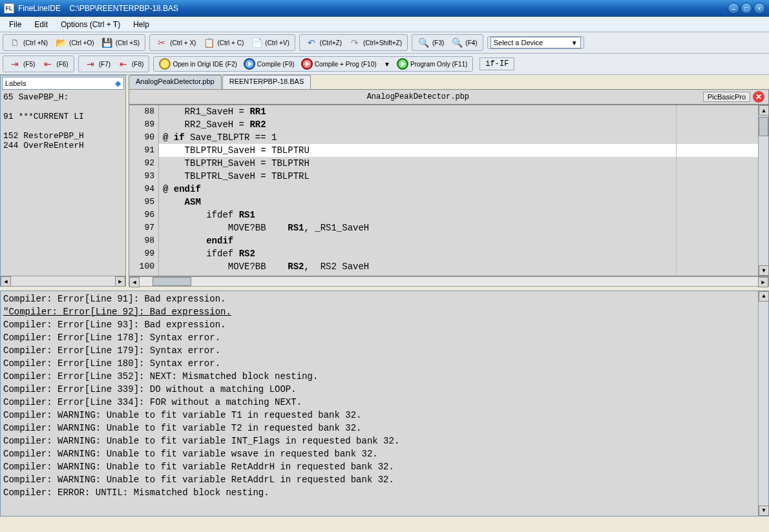 The width and height of the screenshot is (769, 532). What do you see at coordinates (459, 202) in the screenshot?
I see `code-line: ASM` at bounding box center [459, 202].